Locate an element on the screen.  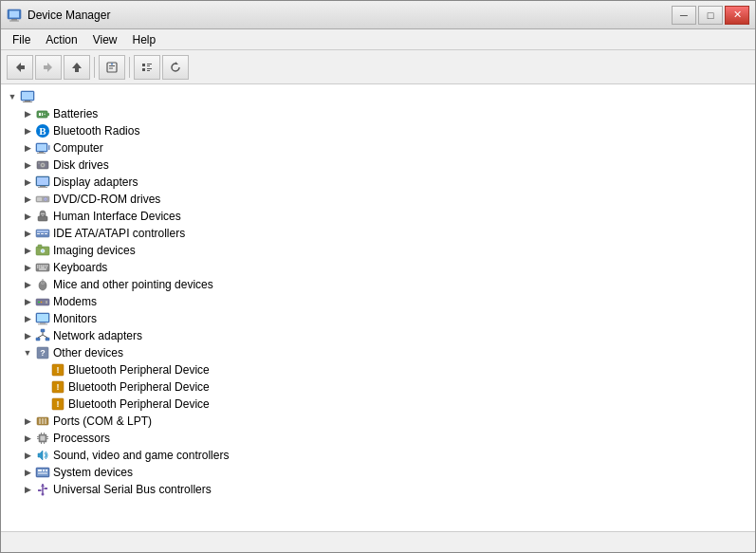
menu-help: Help is located at coordinates (144, 40).